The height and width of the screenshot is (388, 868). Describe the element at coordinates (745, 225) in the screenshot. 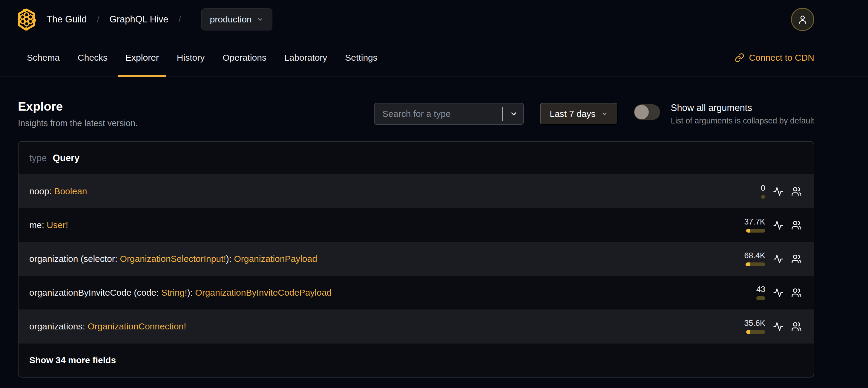

I see `usage-stat: 37.7K` at that location.